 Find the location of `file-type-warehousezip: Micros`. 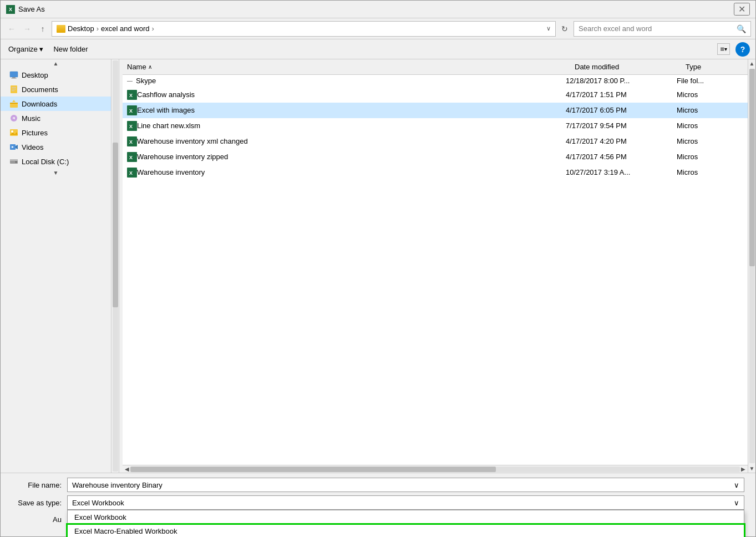

file-type-warehousezip: Micros is located at coordinates (710, 156).